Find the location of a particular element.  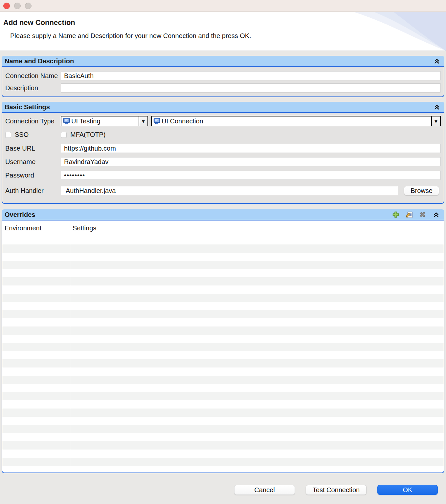

connection-name-label: Connection Name is located at coordinates (33, 76).